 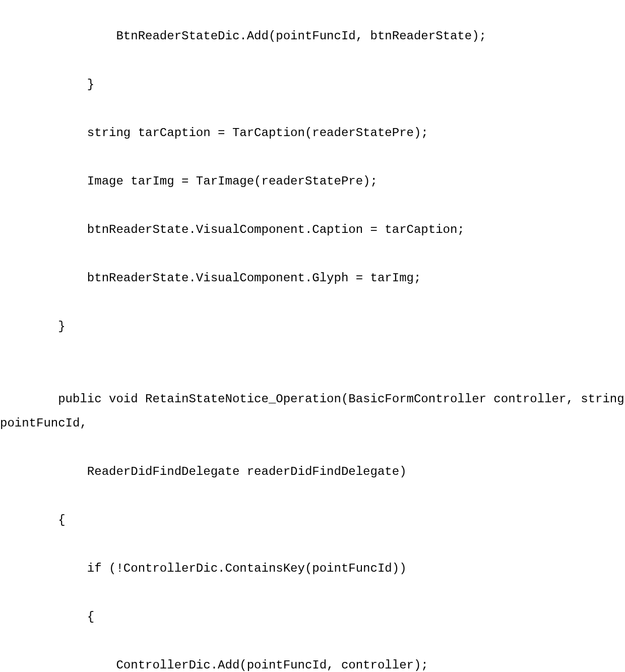 I want to click on code-line: BtnReaderStateDic.Add(pointFuncId, btnRe…, so click(x=312, y=36).